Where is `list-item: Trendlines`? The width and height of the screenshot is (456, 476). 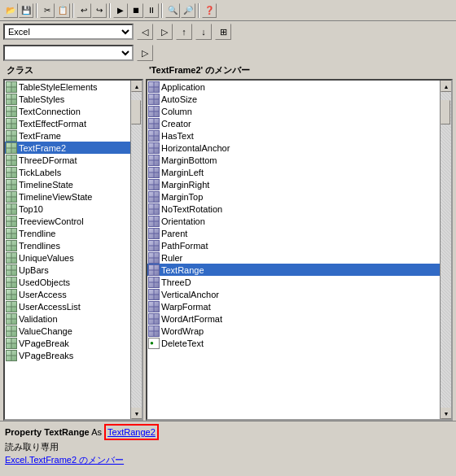 list-item: Trendlines is located at coordinates (68, 246).